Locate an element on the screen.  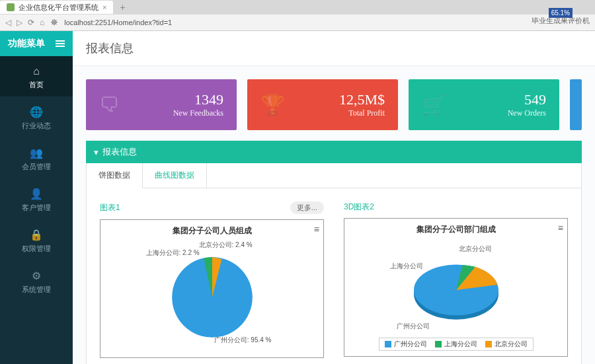
kpi-profit: 🏆 12,5M$ Total Profit is located at coordinates (323, 104).